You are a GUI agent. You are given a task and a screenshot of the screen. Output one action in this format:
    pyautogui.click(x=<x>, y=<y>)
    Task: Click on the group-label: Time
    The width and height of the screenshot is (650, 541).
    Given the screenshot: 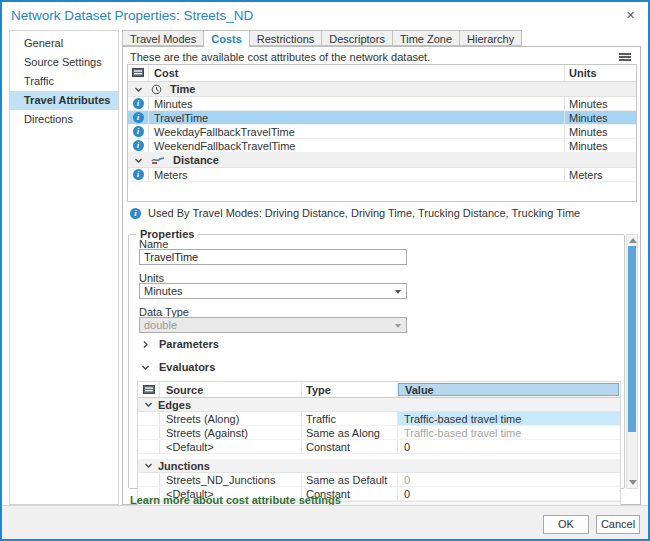 What is the action you would take?
    pyautogui.click(x=182, y=89)
    